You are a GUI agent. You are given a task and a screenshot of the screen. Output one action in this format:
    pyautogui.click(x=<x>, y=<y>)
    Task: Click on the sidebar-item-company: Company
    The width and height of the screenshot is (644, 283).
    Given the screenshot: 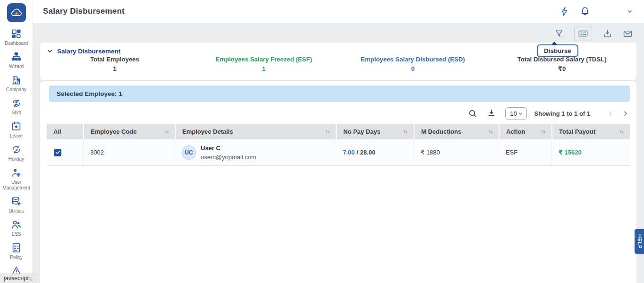 What is the action you would take?
    pyautogui.click(x=17, y=84)
    